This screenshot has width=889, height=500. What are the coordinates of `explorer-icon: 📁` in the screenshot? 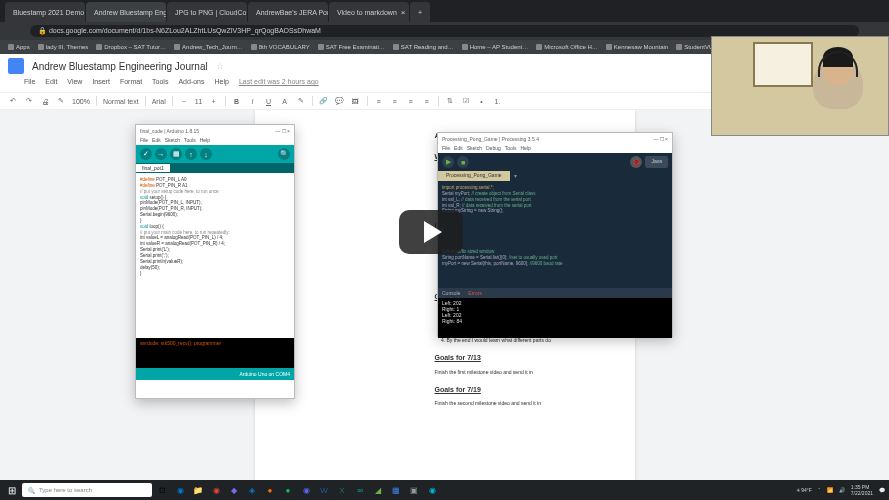 It's located at (198, 490).